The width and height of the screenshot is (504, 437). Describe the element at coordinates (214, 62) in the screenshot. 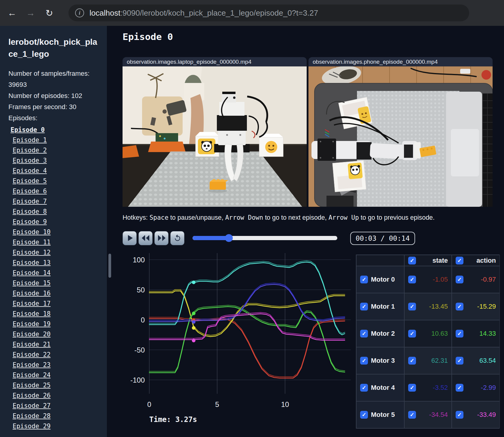

I see `video-laptop-title: observation.images.laptop_episode_000000…` at that location.